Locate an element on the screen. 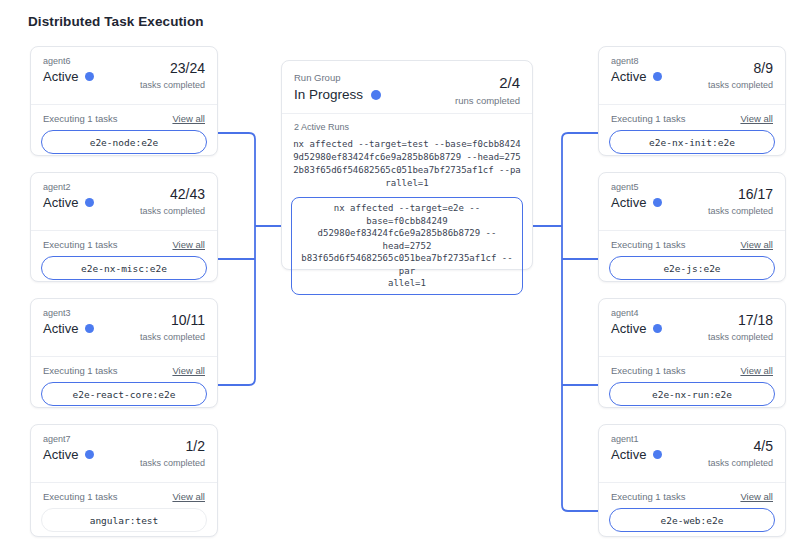 This screenshot has height=549, width=800. agent-card-agent4: agent4 Active 17/18 tasks completed Exec… is located at coordinates (692, 353).